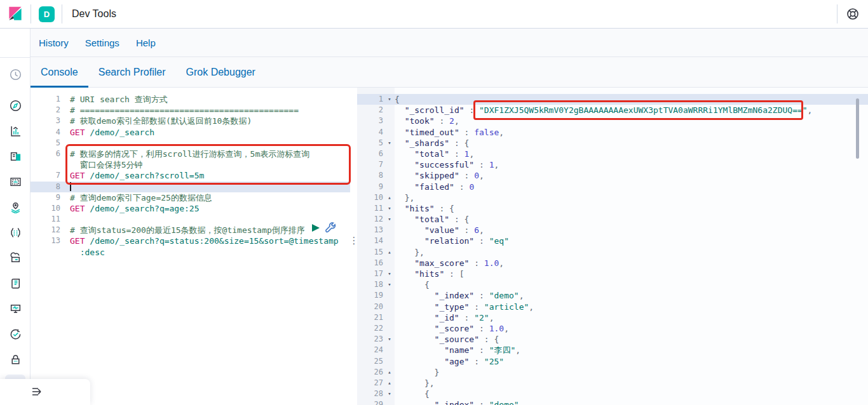  What do you see at coordinates (191, 175) in the screenshot?
I see `code-line: 7GET /demo/_search?scroll=5m` at bounding box center [191, 175].